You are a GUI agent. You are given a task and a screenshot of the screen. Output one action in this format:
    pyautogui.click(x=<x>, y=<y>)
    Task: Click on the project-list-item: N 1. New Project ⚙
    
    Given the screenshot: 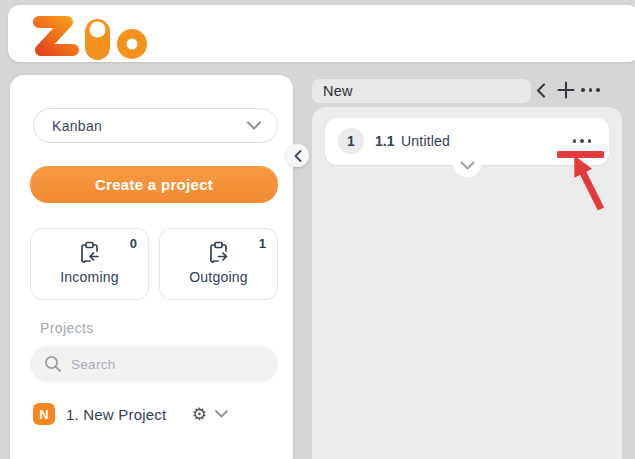 What is the action you would take?
    pyautogui.click(x=130, y=414)
    